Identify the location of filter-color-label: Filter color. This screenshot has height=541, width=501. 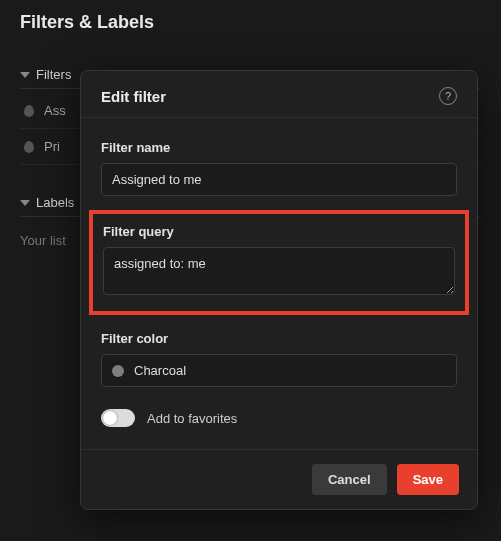
(279, 338).